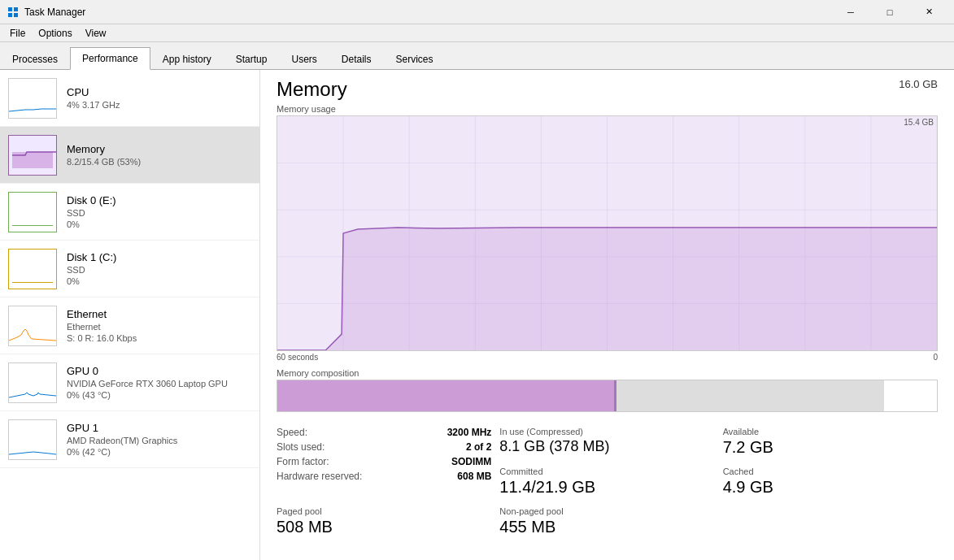 The image size is (954, 560). What do you see at coordinates (159, 211) in the screenshot?
I see `disk0-info: Disk 0 (E:) SSD 0%` at bounding box center [159, 211].